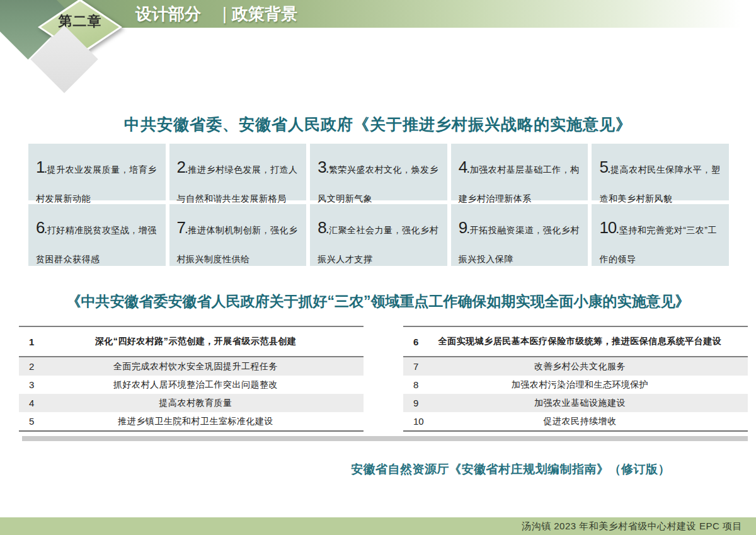 This screenshot has height=535, width=756. I want to click on item-number: 1, so click(40, 167).